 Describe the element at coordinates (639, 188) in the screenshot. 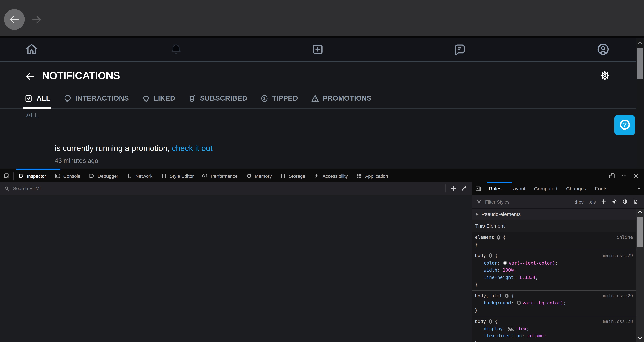

I see `chevron-down-icon` at that location.